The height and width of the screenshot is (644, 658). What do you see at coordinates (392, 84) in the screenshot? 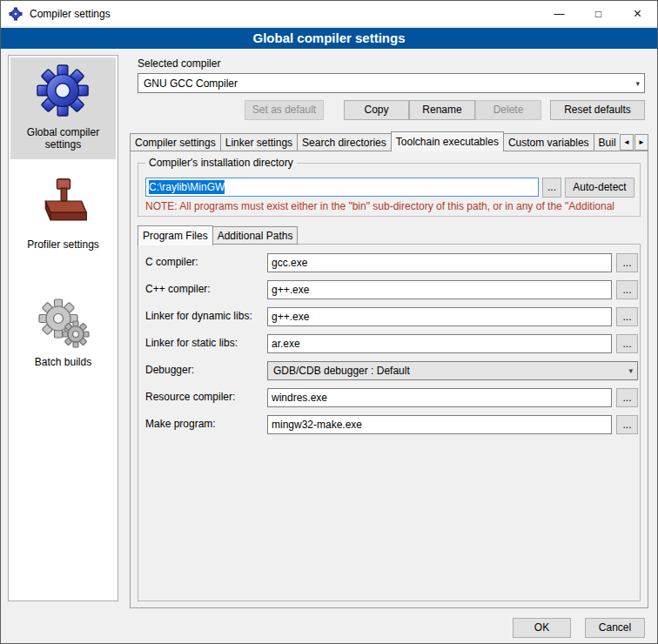
I see `selected-compiler-combobox: GNU GCC Compiler ▾` at bounding box center [392, 84].